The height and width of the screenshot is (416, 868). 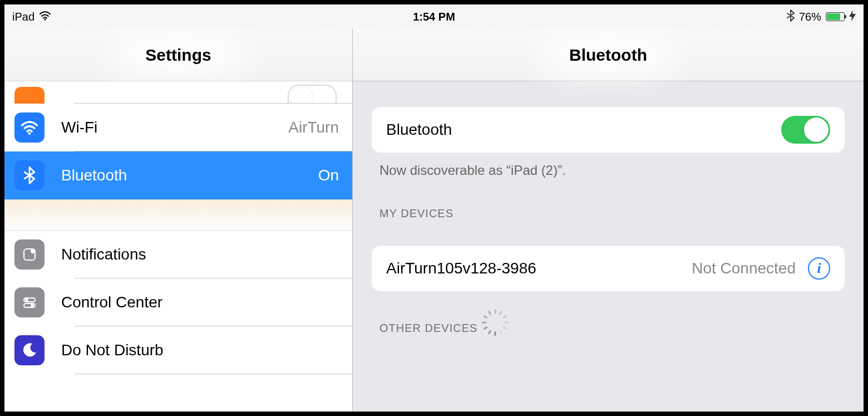 What do you see at coordinates (608, 55) in the screenshot?
I see `detail-title: Bluetooth` at bounding box center [608, 55].